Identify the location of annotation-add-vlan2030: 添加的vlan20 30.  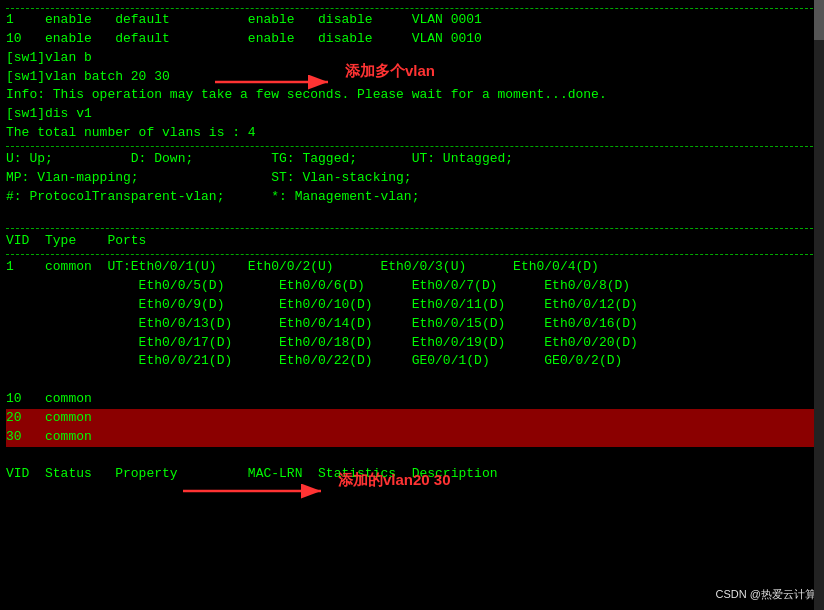
(394, 480).